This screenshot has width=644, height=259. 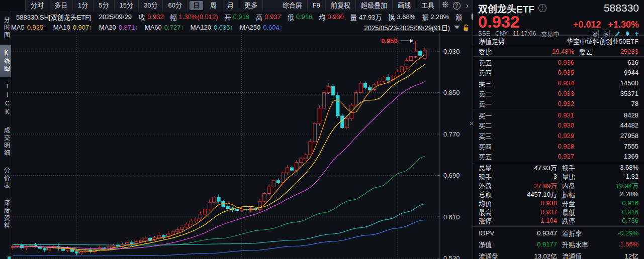 I want to click on quote-info-bar: 588330.SH[双创龙头ETF] 2025/09/29 收0.932幅1.3…, so click(x=242, y=17).